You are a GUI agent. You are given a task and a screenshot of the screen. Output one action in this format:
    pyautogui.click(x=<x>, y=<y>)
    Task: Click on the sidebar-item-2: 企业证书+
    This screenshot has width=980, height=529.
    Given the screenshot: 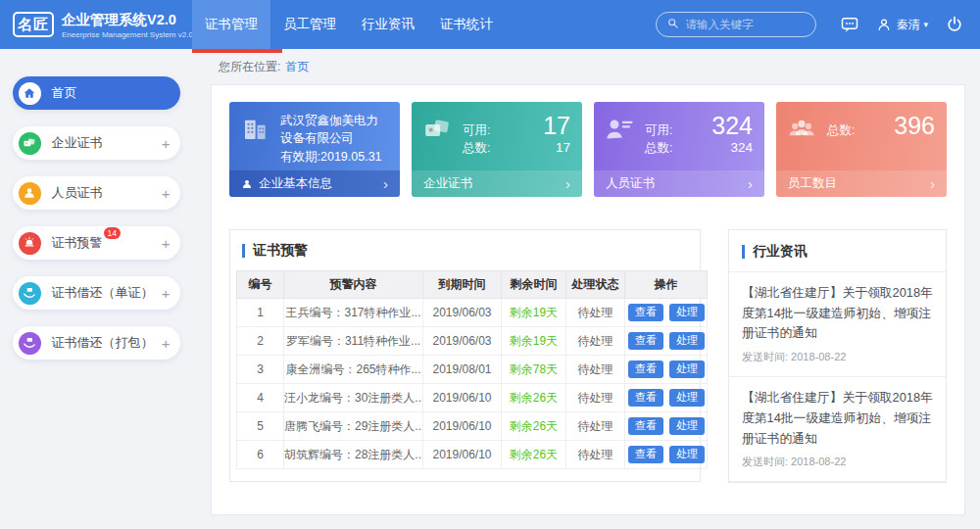 What is the action you would take?
    pyautogui.click(x=96, y=143)
    